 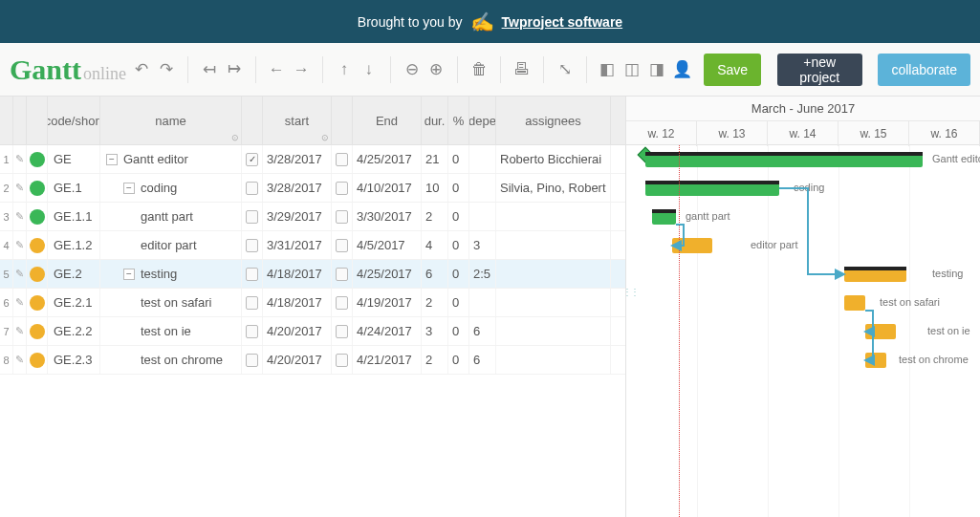 What do you see at coordinates (252, 159) in the screenshot?
I see `start-milestone-checkbox: ✓` at bounding box center [252, 159].